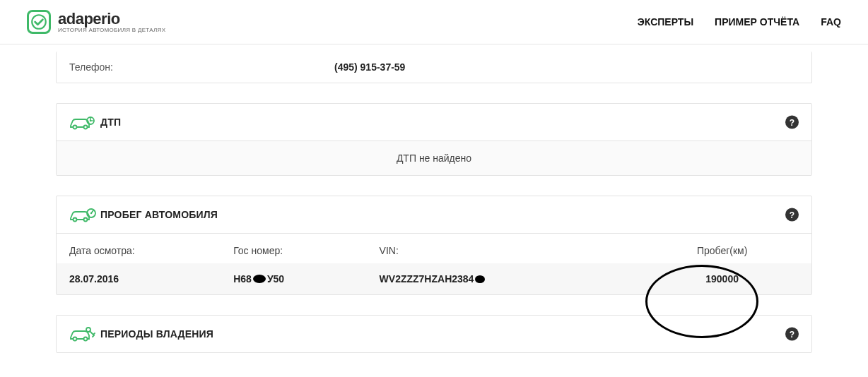  I want to click on main-nav: ЭКСПЕРТЫ ПРИМЕР ОТЧЁТА FAQ, so click(739, 22).